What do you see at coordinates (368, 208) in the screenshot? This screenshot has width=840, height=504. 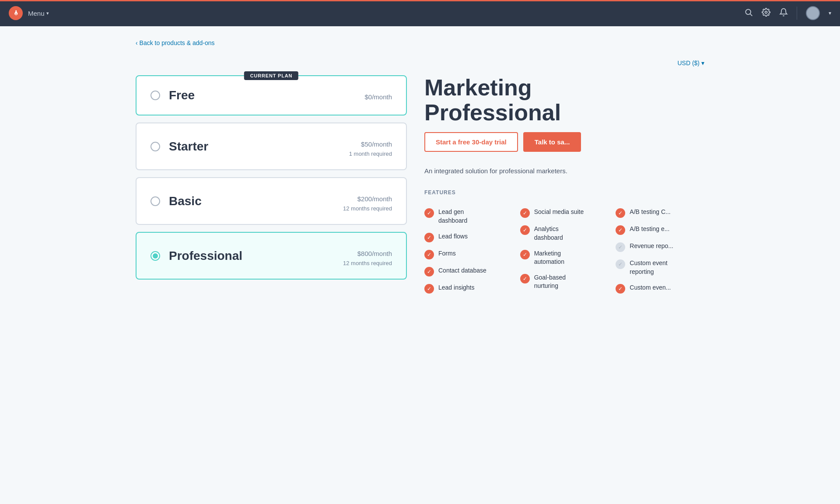 I see `basic-requirement: 12 months required` at bounding box center [368, 208].